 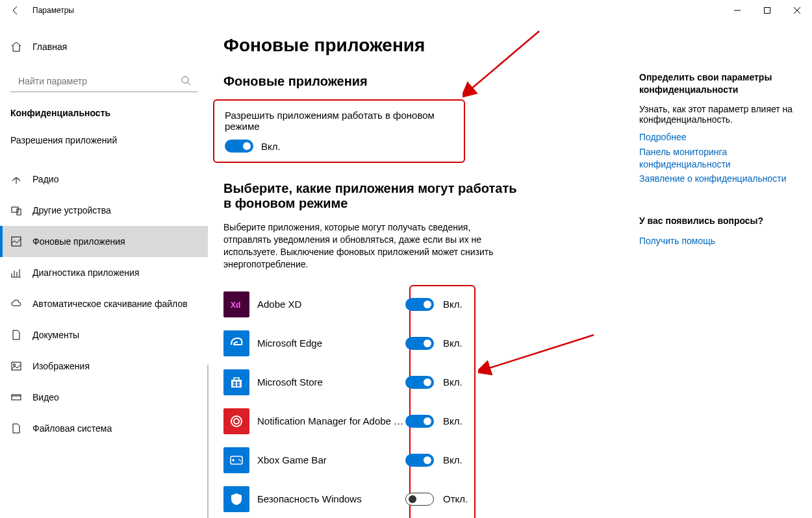 What do you see at coordinates (16, 428) in the screenshot?
I see `file-icon` at bounding box center [16, 428].